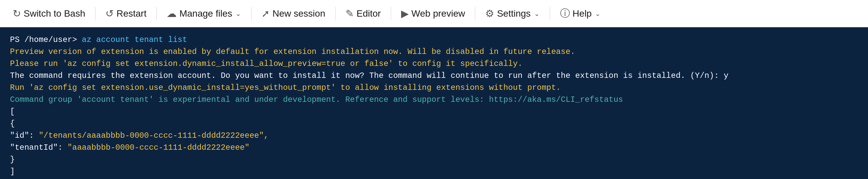 The width and height of the screenshot is (868, 179). What do you see at coordinates (204, 13) in the screenshot?
I see `manage-files-button: ☁ Manage files ⌄` at bounding box center [204, 13].